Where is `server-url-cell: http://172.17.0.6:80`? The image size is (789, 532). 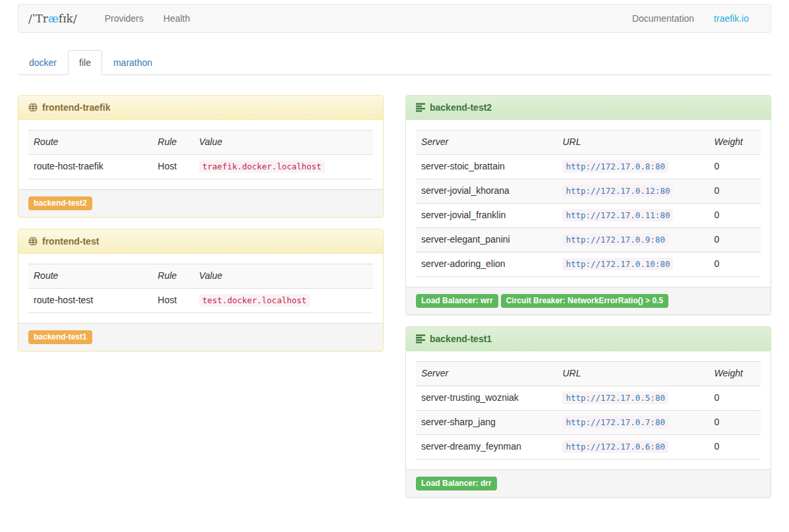 server-url-cell: http://172.17.0.6:80 is located at coordinates (633, 447).